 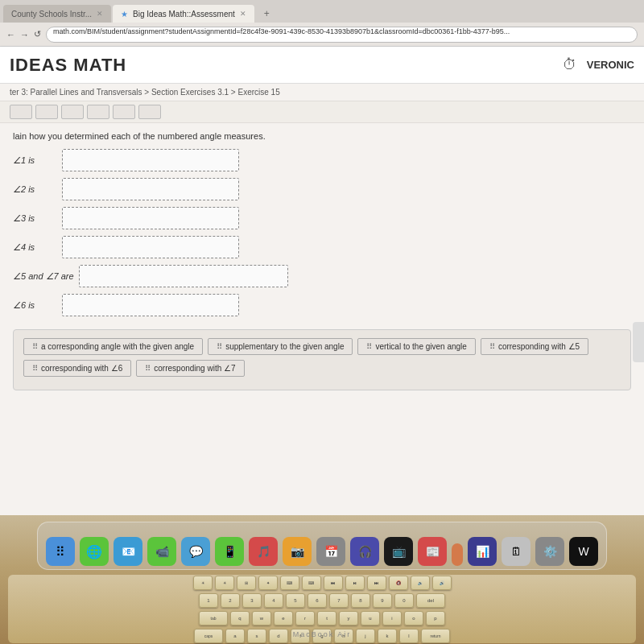 I want to click on nav-refresh: ↺, so click(x=37, y=34).